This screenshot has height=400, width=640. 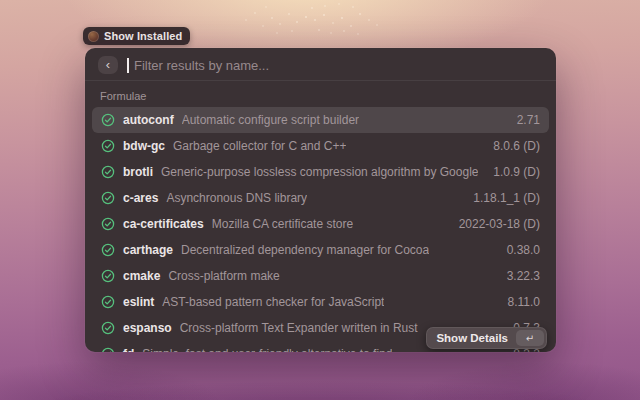 I want to click on search-bar: ‹, so click(x=320, y=64).